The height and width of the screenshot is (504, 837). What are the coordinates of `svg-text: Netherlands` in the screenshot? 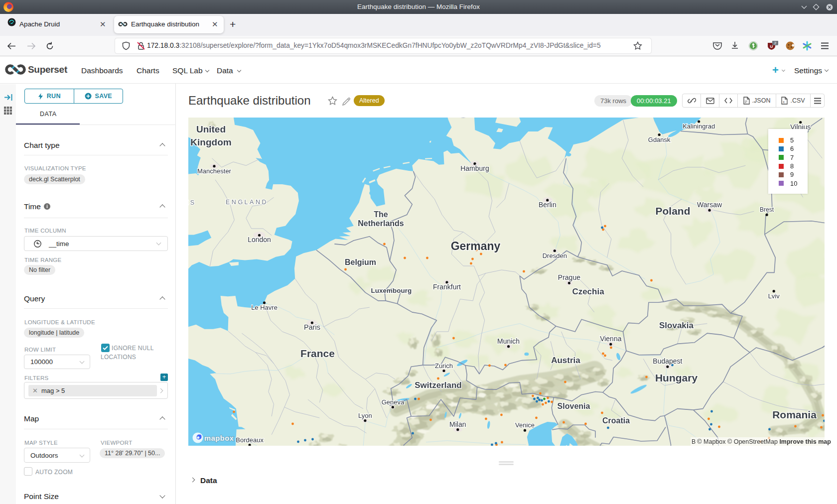 It's located at (381, 223).